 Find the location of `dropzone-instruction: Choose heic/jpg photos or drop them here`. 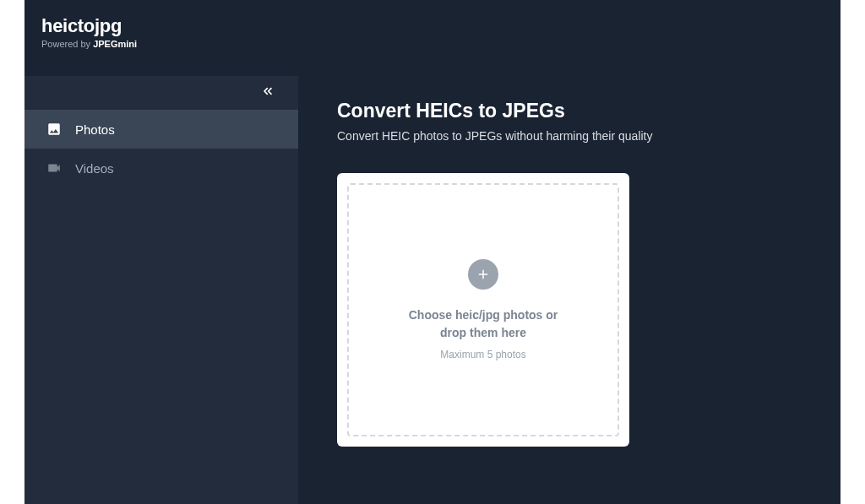

dropzone-instruction: Choose heic/jpg photos or drop them here is located at coordinates (483, 324).